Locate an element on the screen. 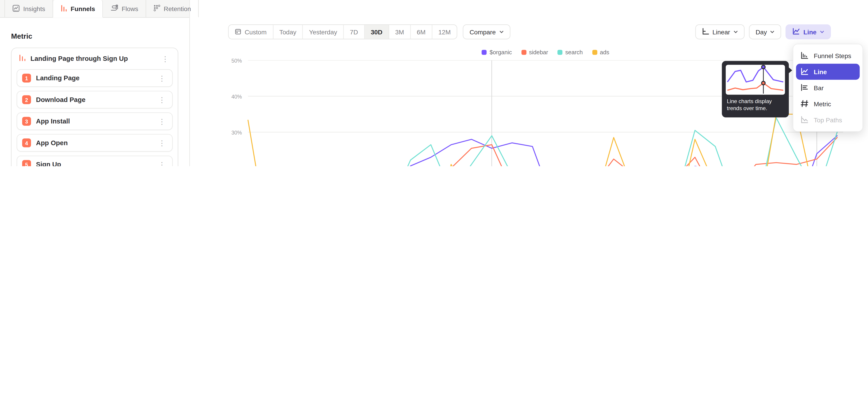  step-label: App Install is located at coordinates (94, 121).